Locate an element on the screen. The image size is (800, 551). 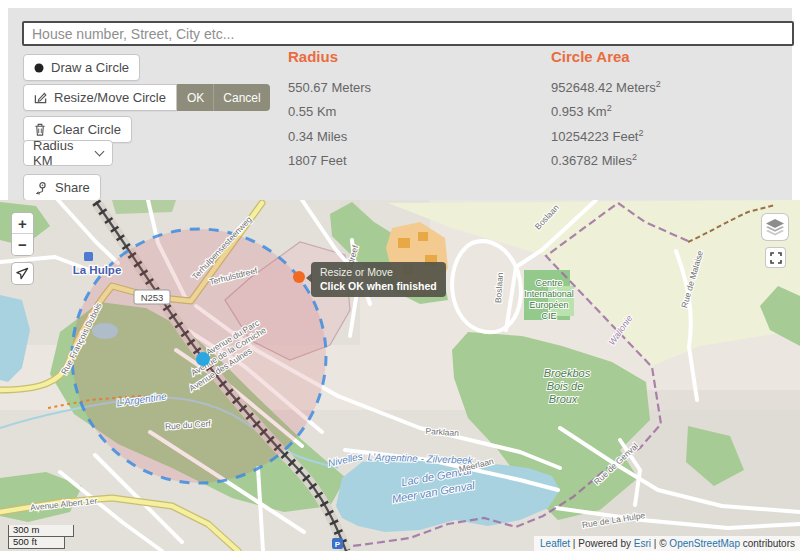
map-label-cie-4: CIE is located at coordinates (548, 316).